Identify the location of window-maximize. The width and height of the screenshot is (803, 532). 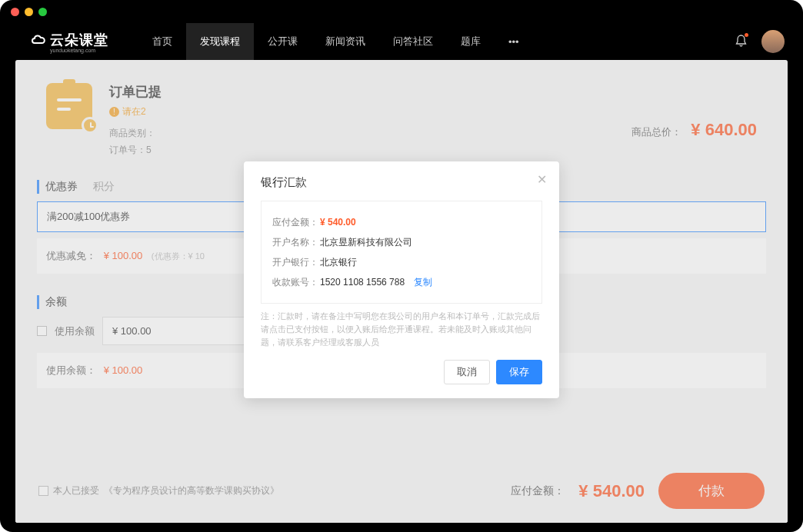
(43, 12).